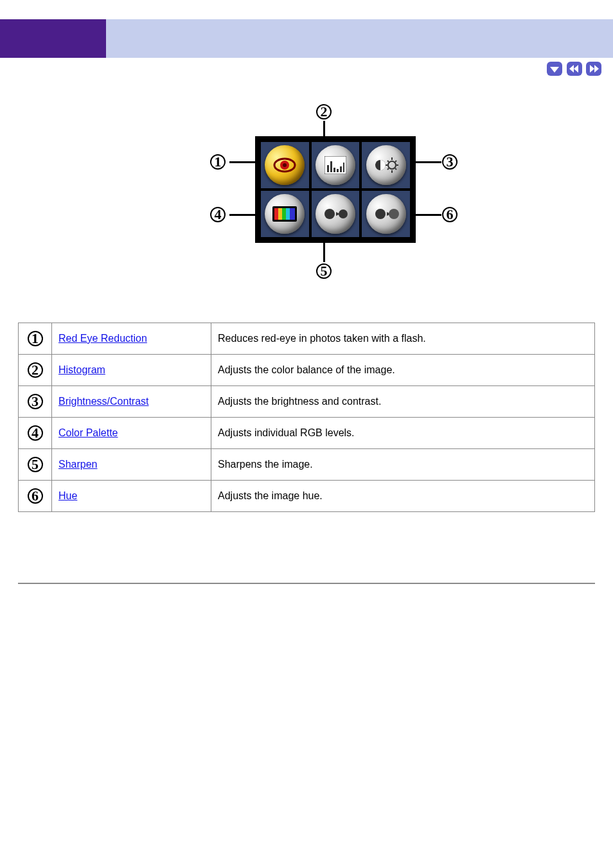 The width and height of the screenshot is (613, 868). I want to click on row-num: 5, so click(35, 465).